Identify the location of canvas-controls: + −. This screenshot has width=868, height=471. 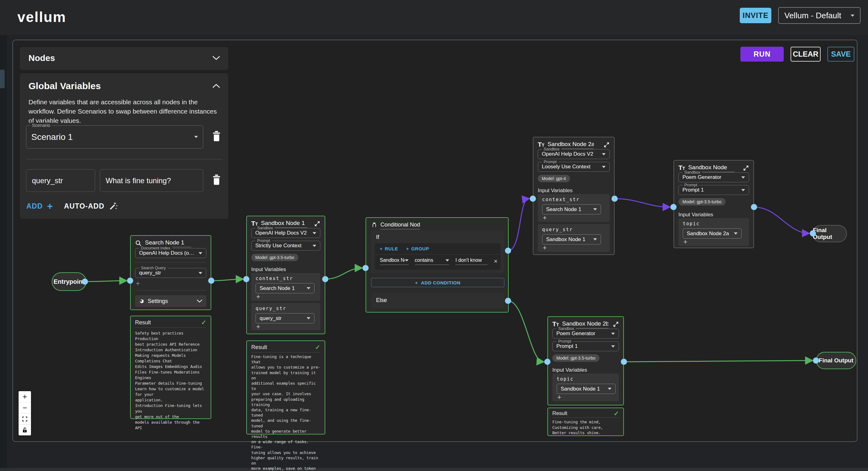
(25, 413).